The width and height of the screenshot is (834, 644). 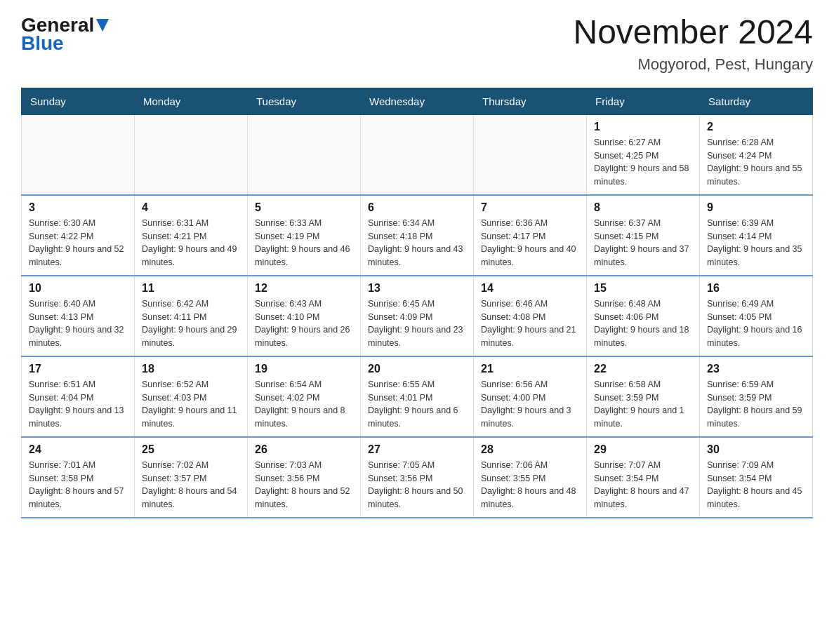 I want to click on day-info: Sunrise: 6:36 AM Sunset: 4:17 PM Dayligh…, so click(x=530, y=243).